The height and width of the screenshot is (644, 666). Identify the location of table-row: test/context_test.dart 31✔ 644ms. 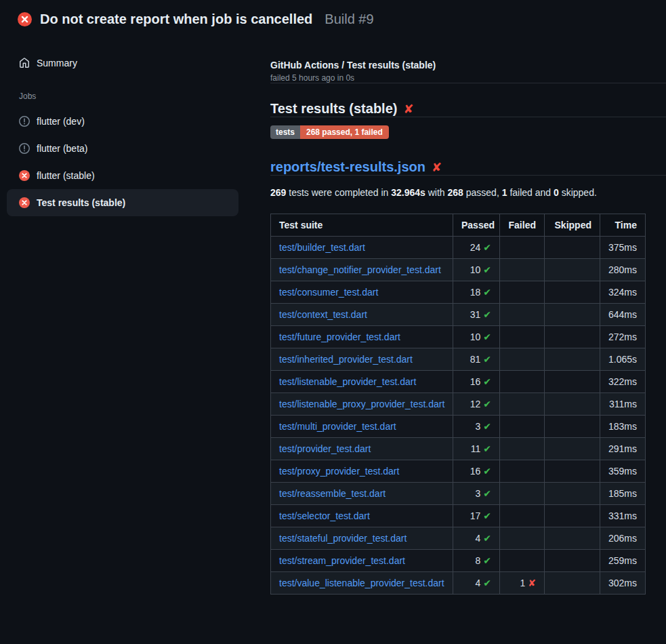
(458, 315).